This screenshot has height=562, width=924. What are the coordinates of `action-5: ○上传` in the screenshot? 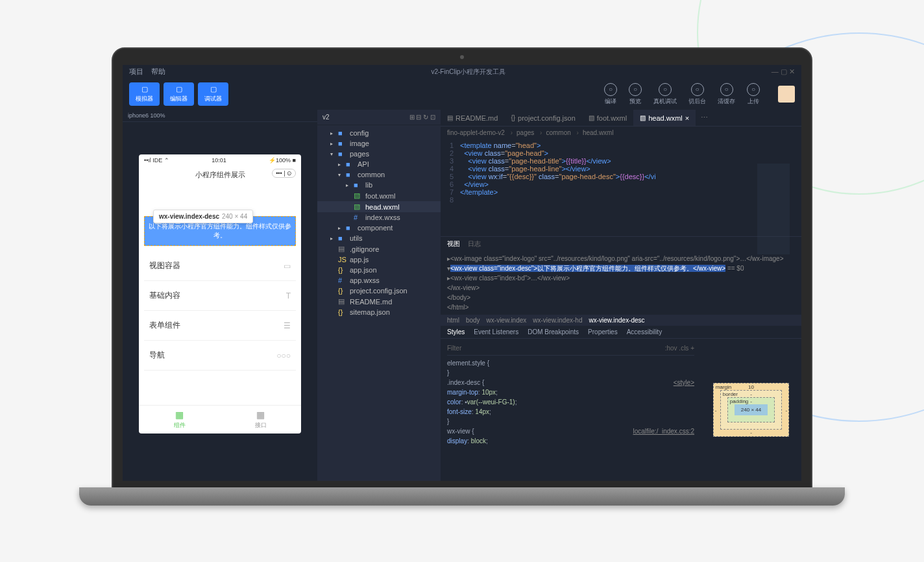 It's located at (753, 95).